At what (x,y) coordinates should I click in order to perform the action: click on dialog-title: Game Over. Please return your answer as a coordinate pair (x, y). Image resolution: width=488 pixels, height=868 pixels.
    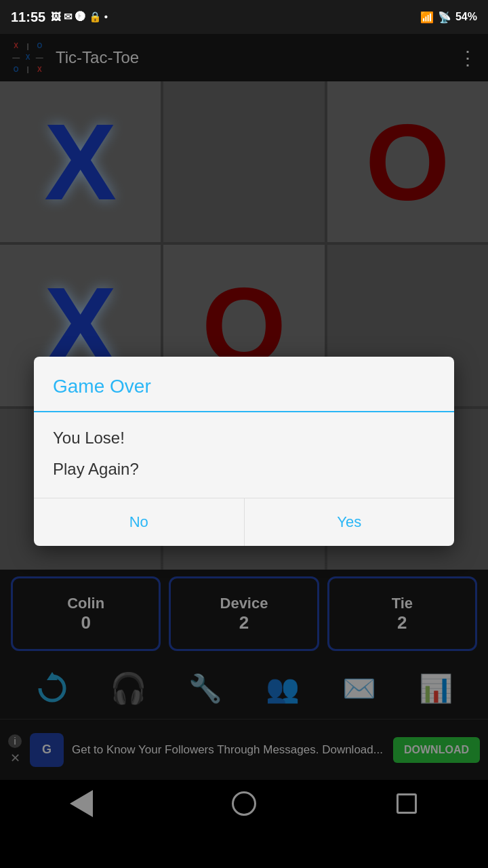
    Looking at the image, I should click on (244, 384).